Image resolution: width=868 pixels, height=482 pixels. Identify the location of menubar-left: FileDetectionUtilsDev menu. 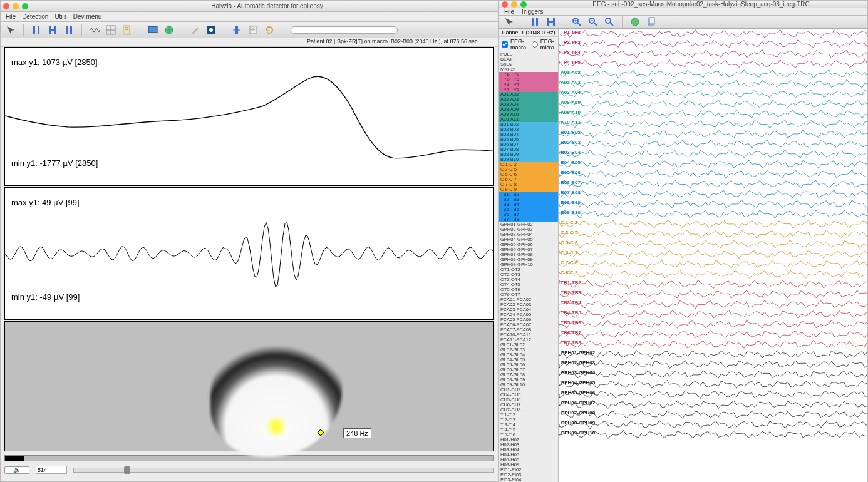
(249, 17).